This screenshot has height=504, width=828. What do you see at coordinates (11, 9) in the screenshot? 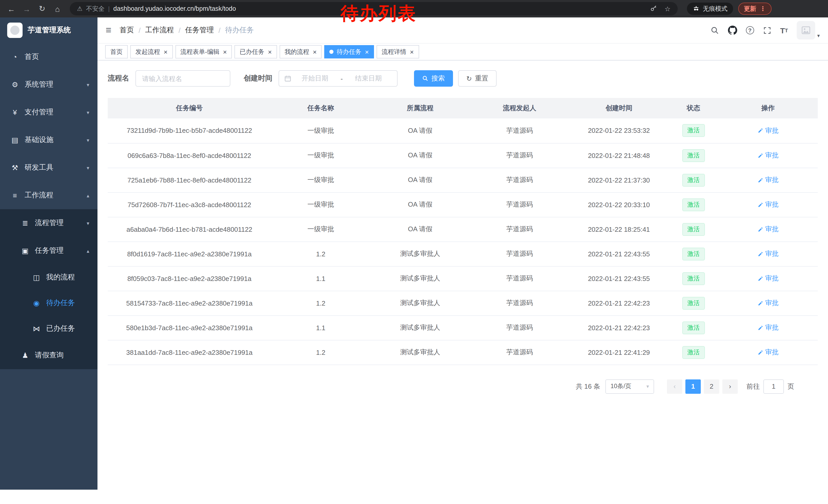
I see `back-icon: ←` at bounding box center [11, 9].